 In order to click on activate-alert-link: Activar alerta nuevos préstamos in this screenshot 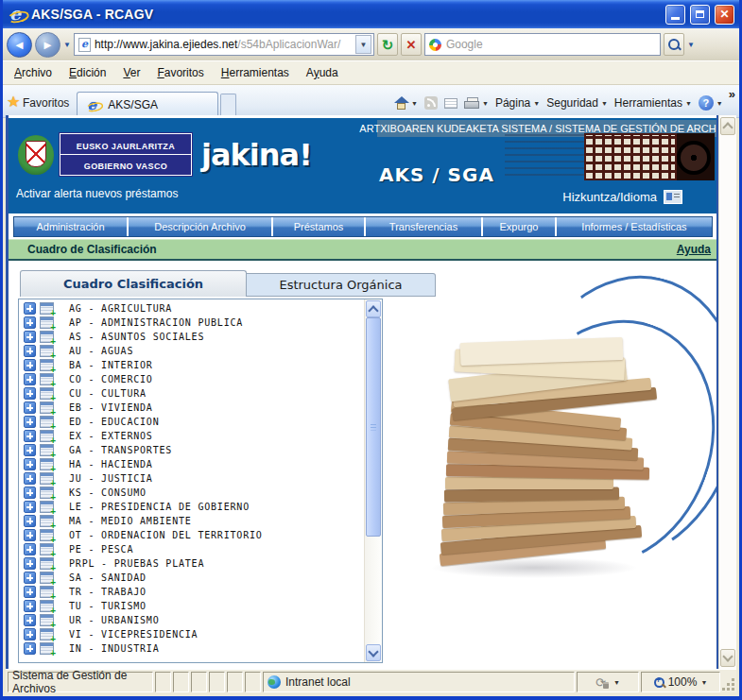, I will do `click(96, 194)`.